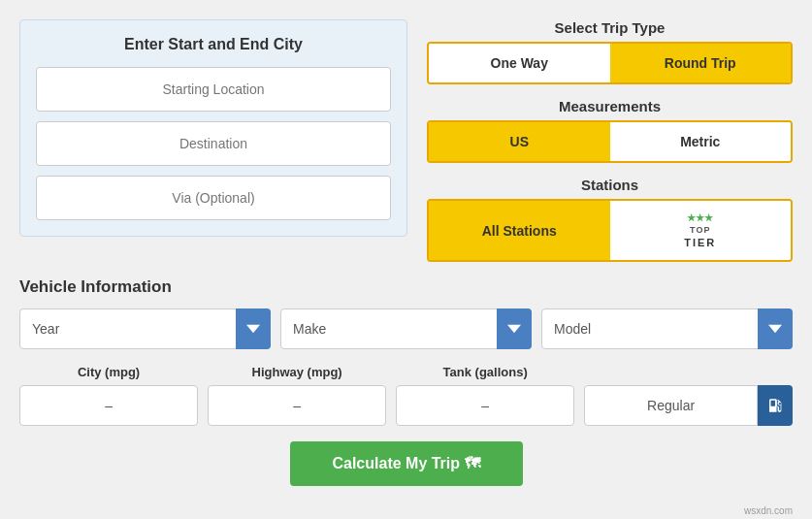  I want to click on fuel-wrap, so click(689, 405).